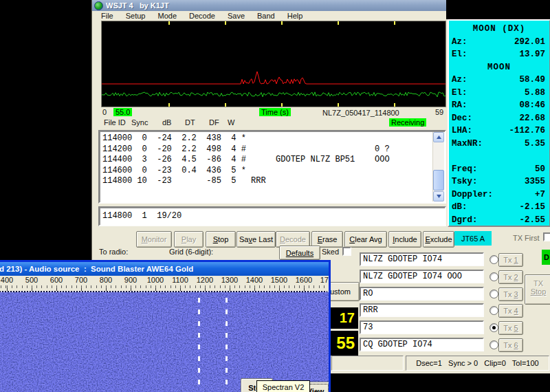 This screenshot has height=392, width=550. I want to click on ruler-label-1600: 1600, so click(304, 280).